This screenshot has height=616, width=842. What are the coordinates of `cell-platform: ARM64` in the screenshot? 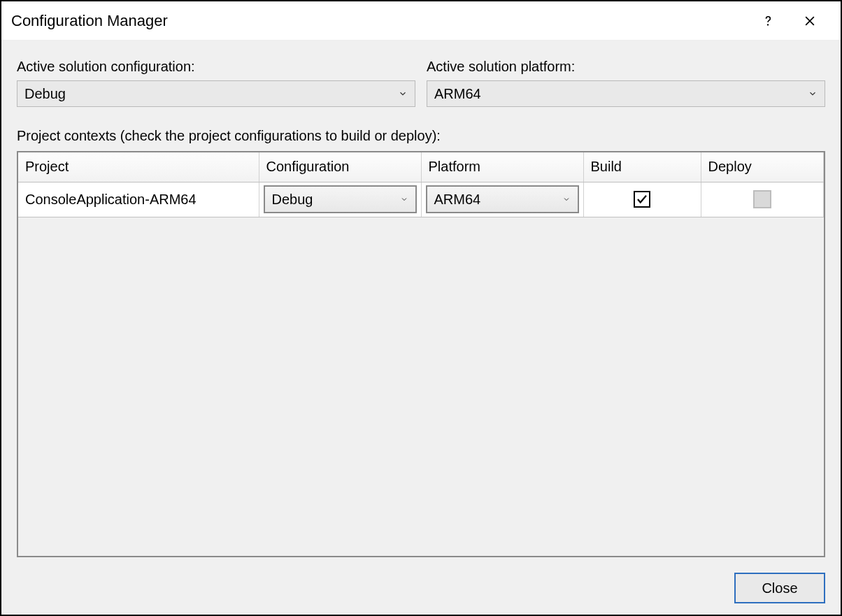 It's located at (502, 199).